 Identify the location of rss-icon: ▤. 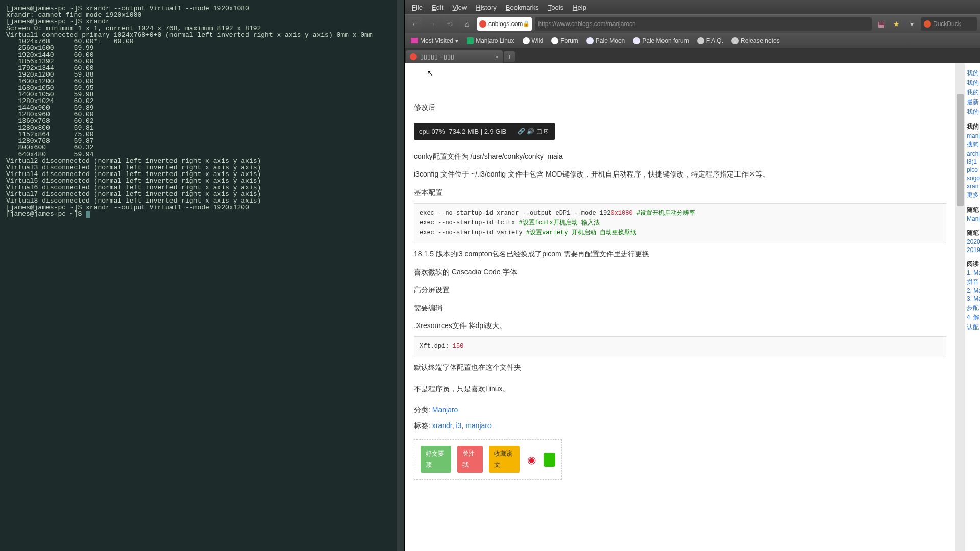
(881, 24).